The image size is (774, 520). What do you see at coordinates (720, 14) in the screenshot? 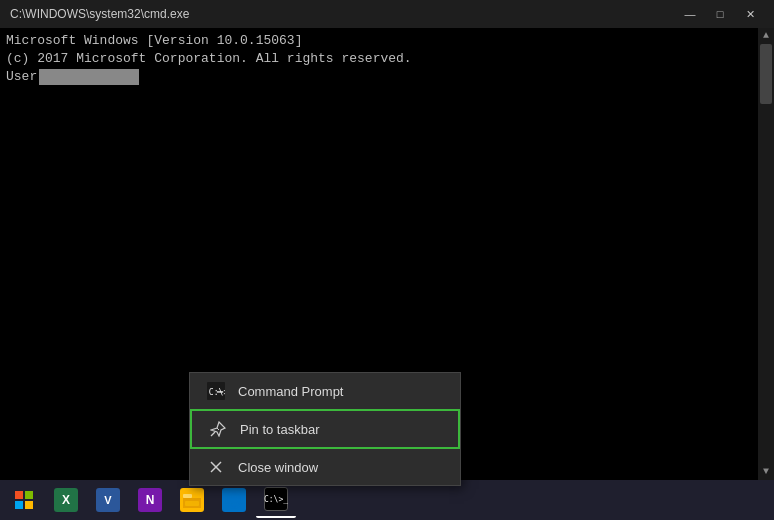
I see `window-controls: — □ ✕` at bounding box center [720, 14].